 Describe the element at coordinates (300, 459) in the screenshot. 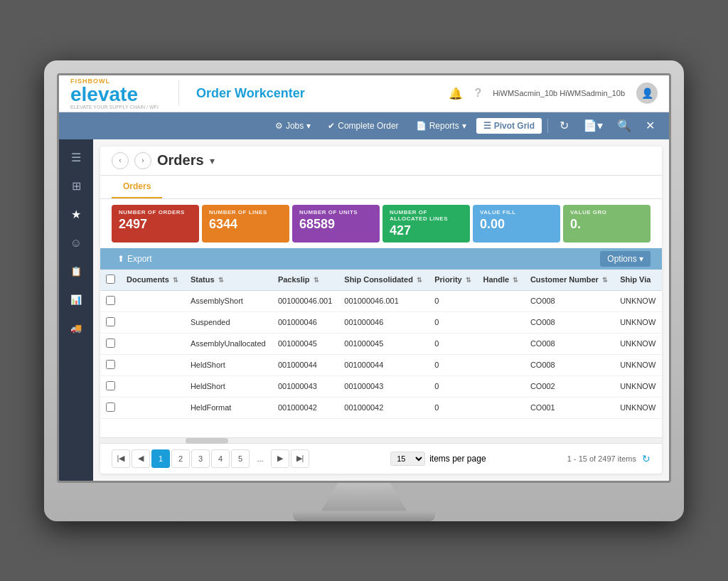

I see `page-last-button: ▶|` at that location.